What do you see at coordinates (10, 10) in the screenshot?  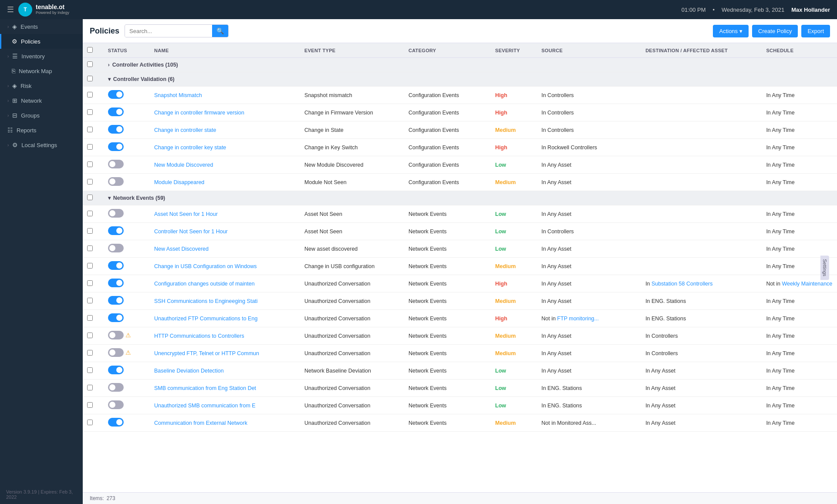 I see `hamburger-menu: ☰` at bounding box center [10, 10].